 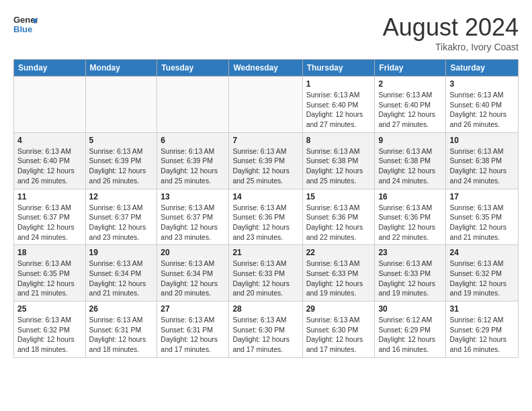 I want to click on day-number: 24, so click(x=482, y=253).